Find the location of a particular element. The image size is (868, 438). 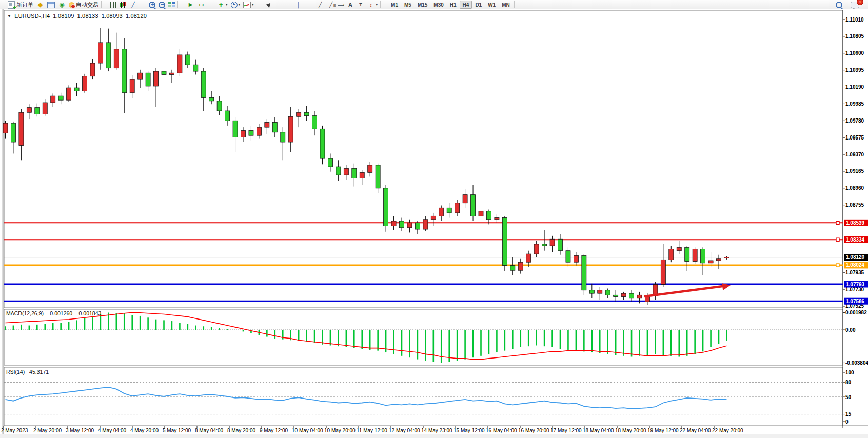

timeframe-m1: M1 is located at coordinates (394, 5).